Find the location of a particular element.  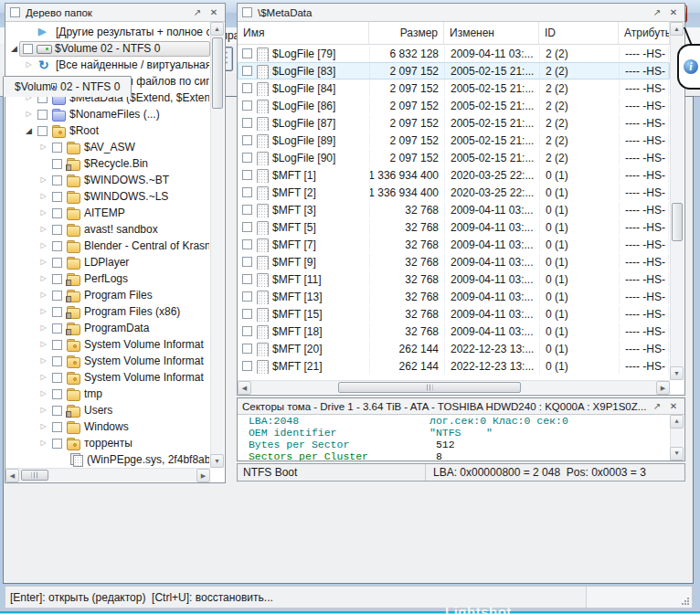

table-row: $LogFile [79]6 832 1282009-04-11 03:...2… is located at coordinates (453, 53).